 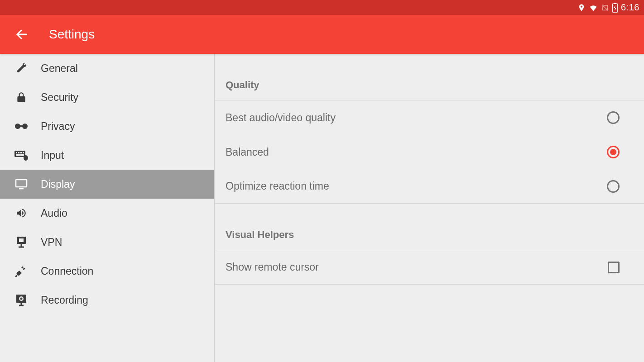 I want to click on option-best-quality: Best audio/video quality, so click(x=429, y=118).